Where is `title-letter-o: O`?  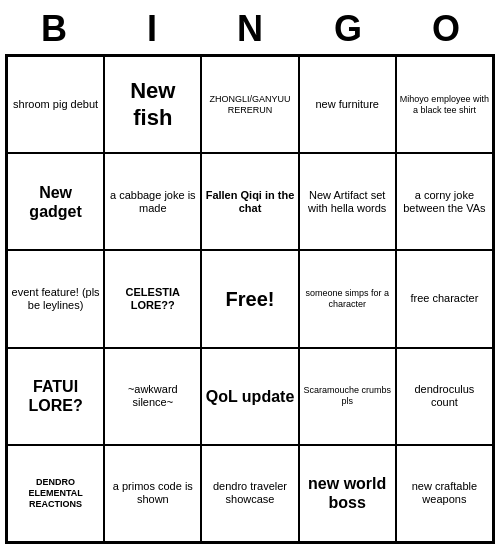
title-letter-o: O is located at coordinates (446, 29).